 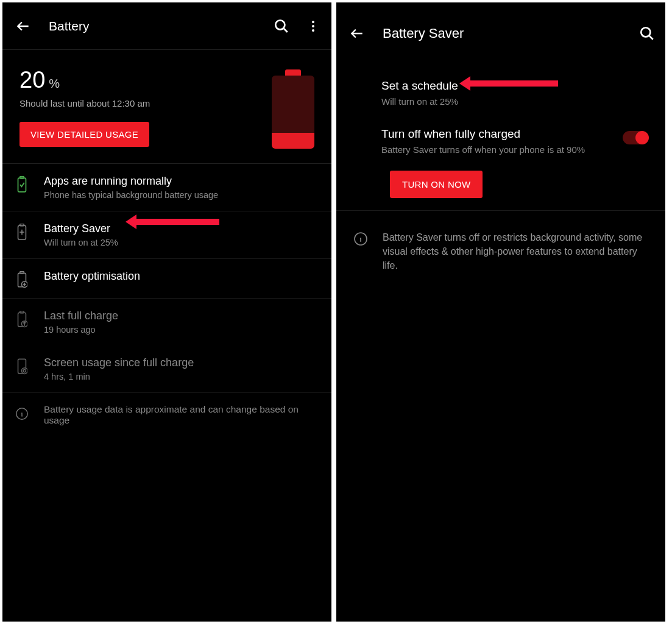 What do you see at coordinates (436, 184) in the screenshot?
I see `turn-on-now-button: TURN ON NOW` at bounding box center [436, 184].